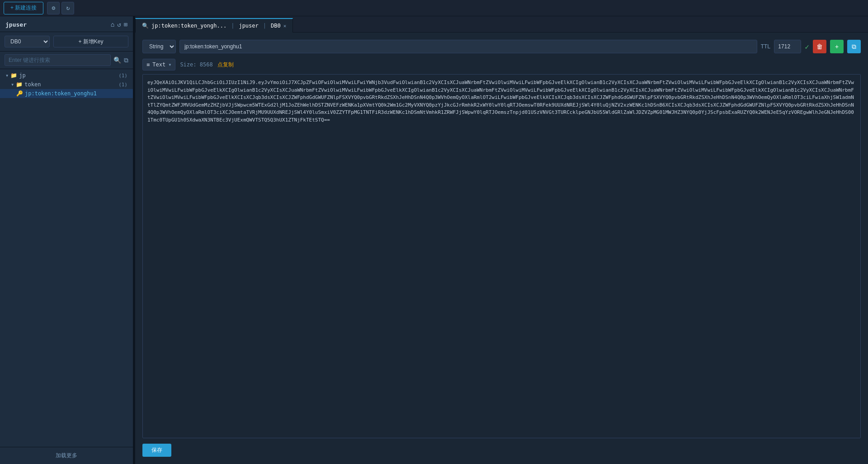  I want to click on ttl-input, so click(788, 47).